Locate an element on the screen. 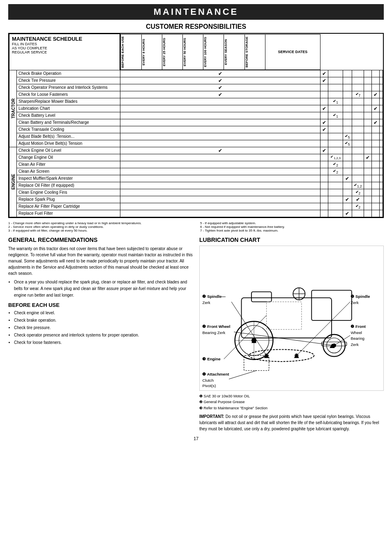 The height and width of the screenshot is (550, 392). svg-text: ❶ Attachment is located at coordinates (216, 374).